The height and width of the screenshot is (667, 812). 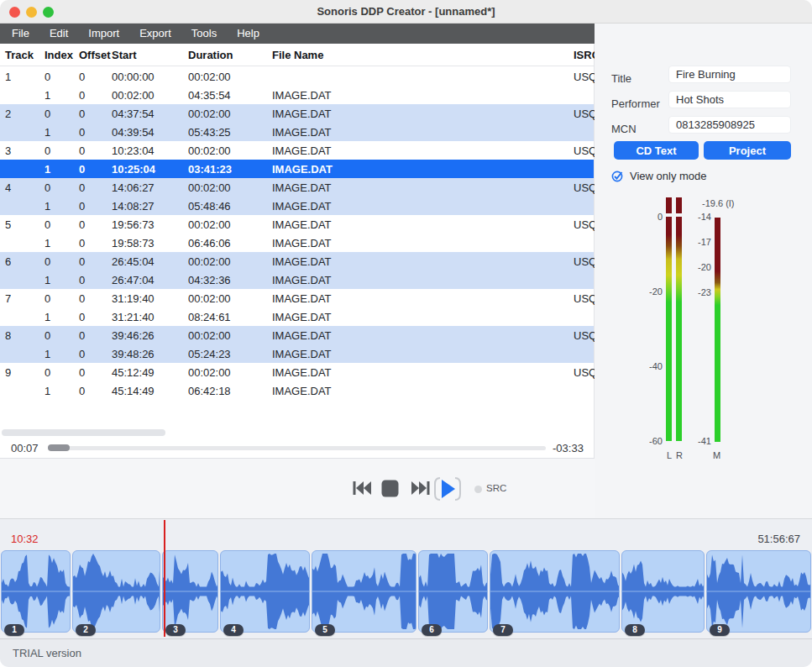 What do you see at coordinates (124, 55) in the screenshot?
I see `column-header-start: Start` at bounding box center [124, 55].